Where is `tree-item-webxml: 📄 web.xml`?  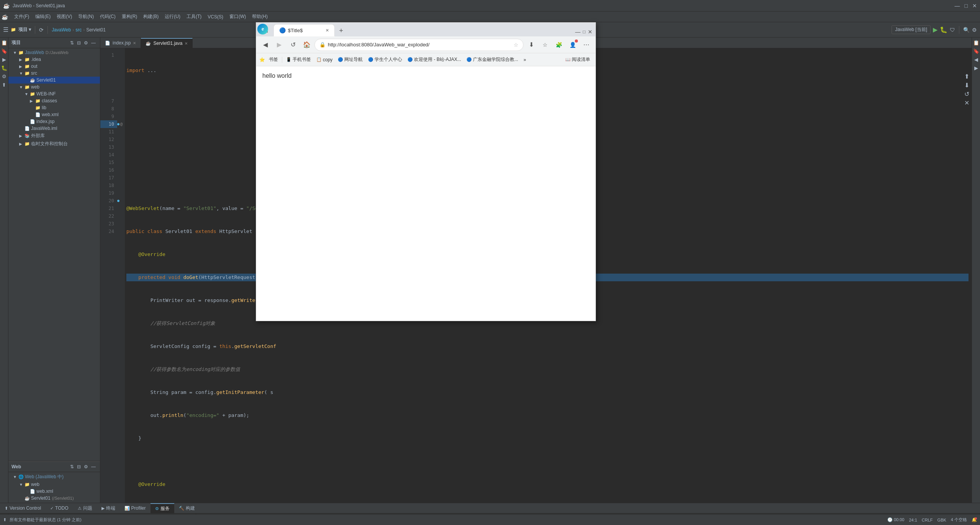 tree-item-webxml: 📄 web.xml is located at coordinates (54, 115).